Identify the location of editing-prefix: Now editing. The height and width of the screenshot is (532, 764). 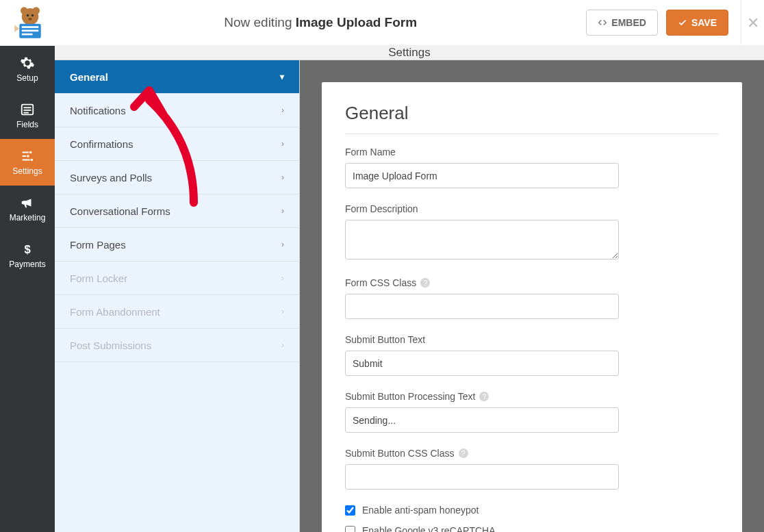
(257, 22).